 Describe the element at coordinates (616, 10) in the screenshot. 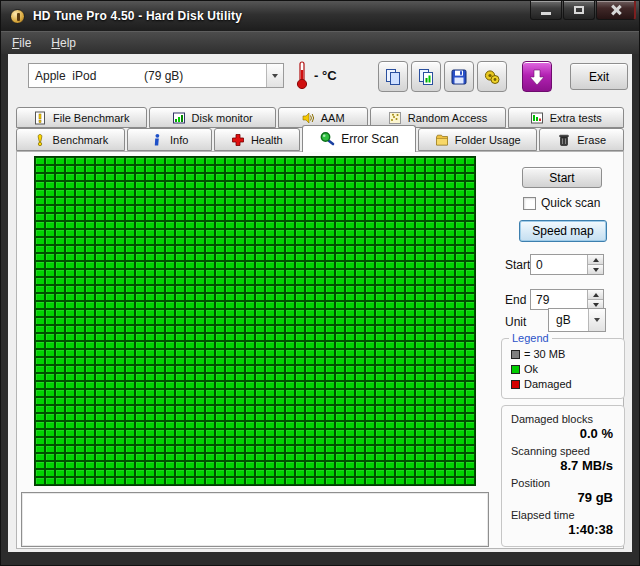

I see `close-button` at that location.